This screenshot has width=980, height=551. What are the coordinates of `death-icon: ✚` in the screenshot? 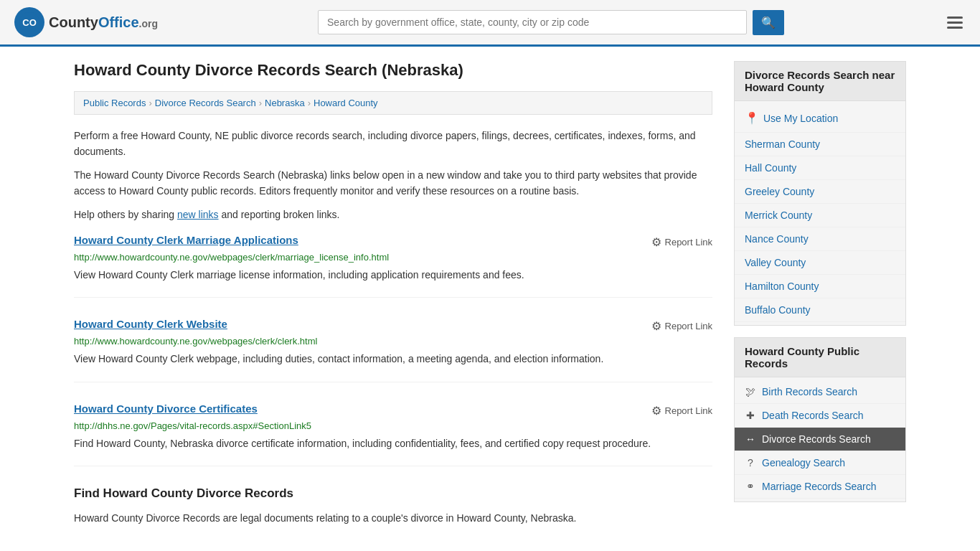 It's located at (750, 415).